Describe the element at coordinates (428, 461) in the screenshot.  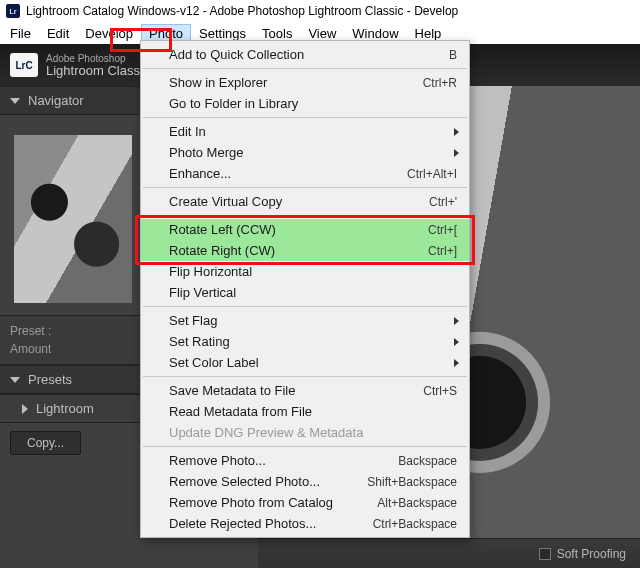
I see `menu-item-shortcut: Backspace` at that location.